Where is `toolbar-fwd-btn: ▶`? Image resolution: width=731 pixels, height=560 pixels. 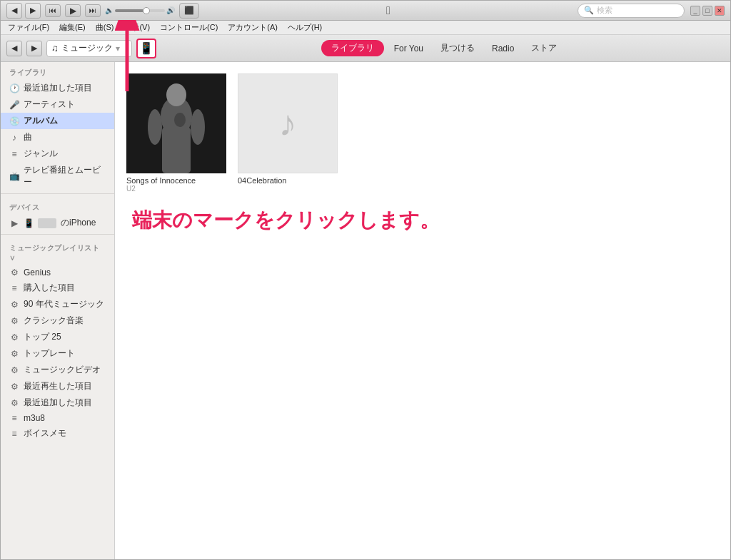
toolbar-fwd-btn: ▶ is located at coordinates (34, 49).